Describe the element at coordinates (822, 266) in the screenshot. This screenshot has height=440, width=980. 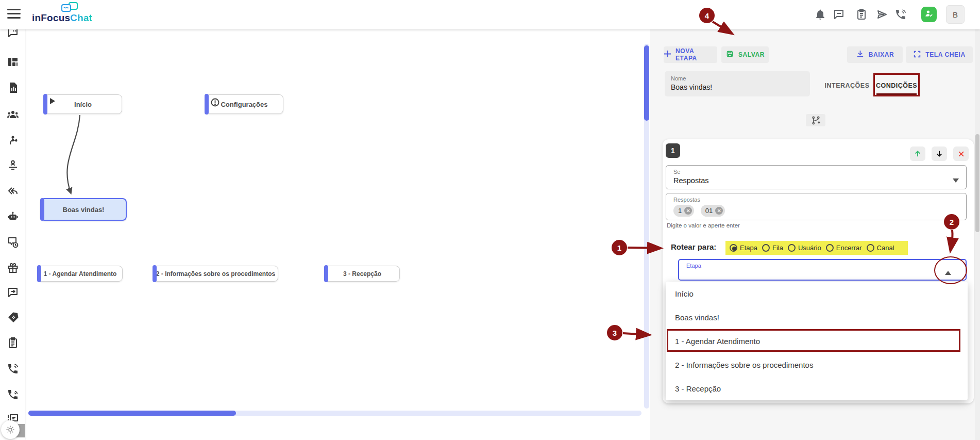
I see `etapa-select-label: Etapa` at that location.